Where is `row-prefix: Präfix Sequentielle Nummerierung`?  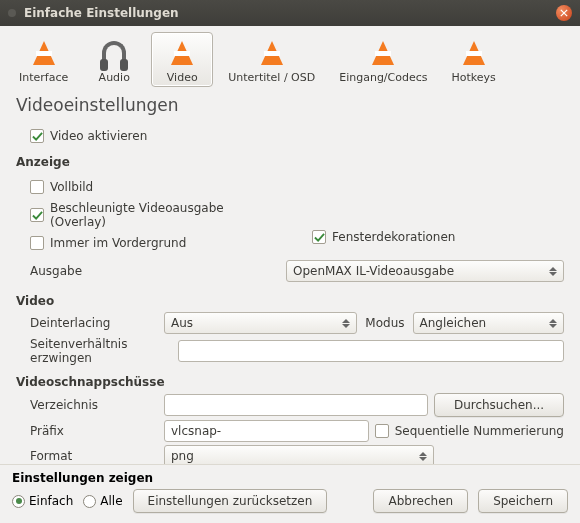
row-prefix: Präfix Sequentielle Nummerierung is located at coordinates (290, 431).